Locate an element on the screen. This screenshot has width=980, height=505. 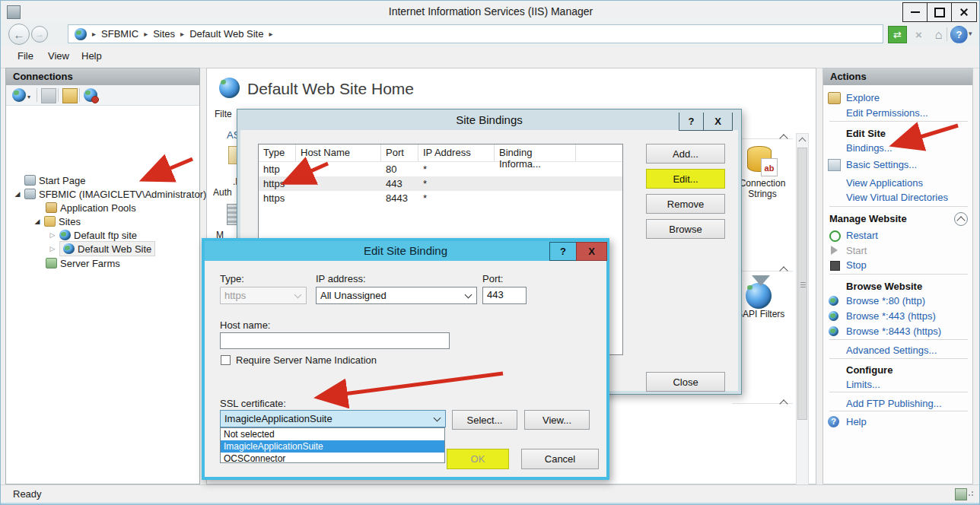
help-caret-icon: ▾ is located at coordinates (971, 33).